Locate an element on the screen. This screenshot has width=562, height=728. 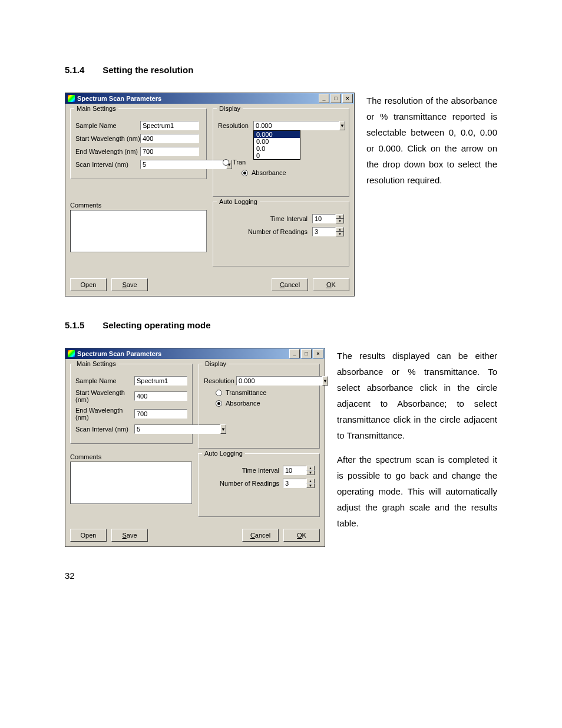
dialog-spectrum-scan-parameters-2: Spectrum Scan Parameters _ □ × Sample Na… is located at coordinates (195, 447).